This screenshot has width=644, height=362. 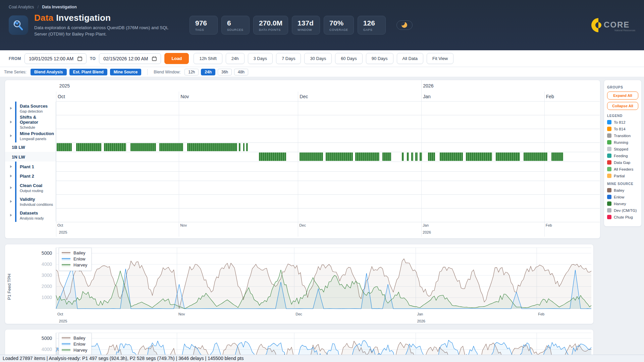 I want to click on range-button-30-days: 30 Days, so click(x=318, y=58).